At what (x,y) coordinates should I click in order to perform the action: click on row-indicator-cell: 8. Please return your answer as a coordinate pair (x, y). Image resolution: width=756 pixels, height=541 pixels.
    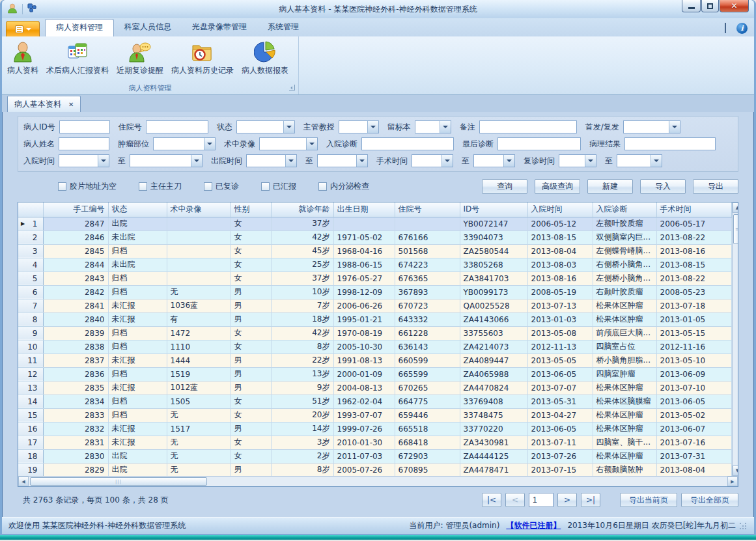
    Looking at the image, I should click on (31, 319).